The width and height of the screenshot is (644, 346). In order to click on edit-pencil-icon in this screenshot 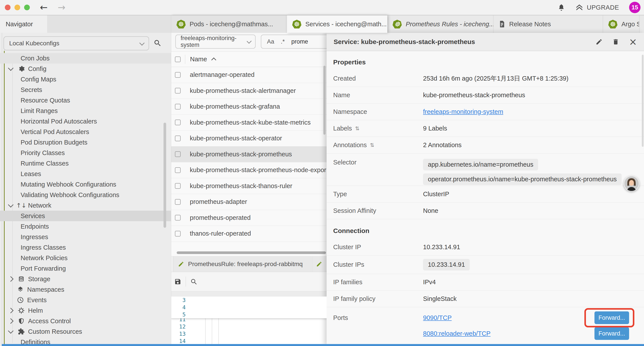, I will do `click(599, 42)`.